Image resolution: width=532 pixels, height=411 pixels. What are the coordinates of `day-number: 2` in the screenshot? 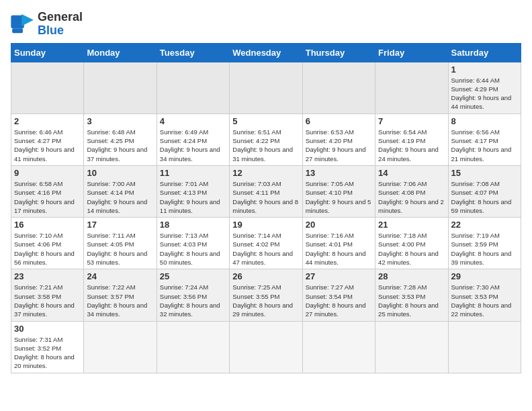 It's located at (47, 121).